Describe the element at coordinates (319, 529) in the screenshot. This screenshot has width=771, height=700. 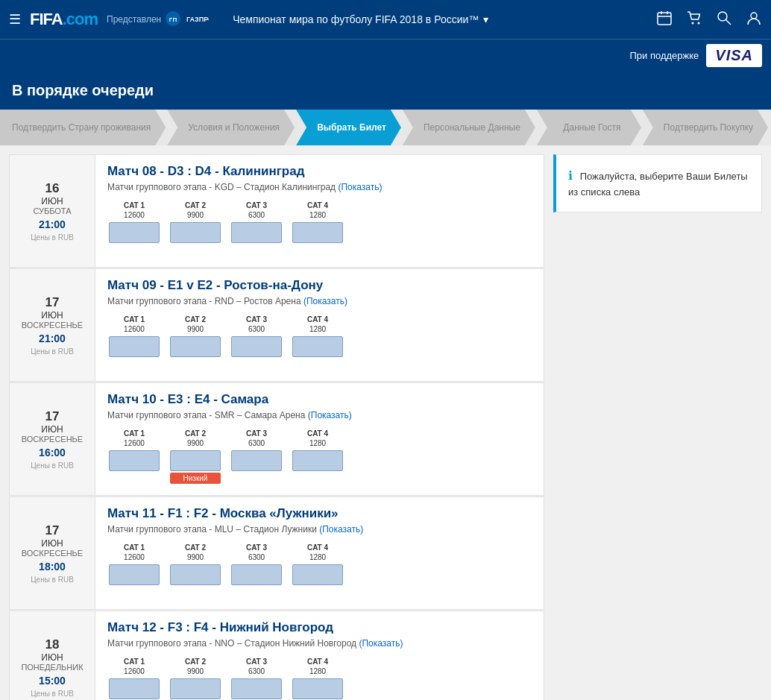
I see `match-subtitle: Матчи группового этапа - MLU – Стадион Л…` at that location.